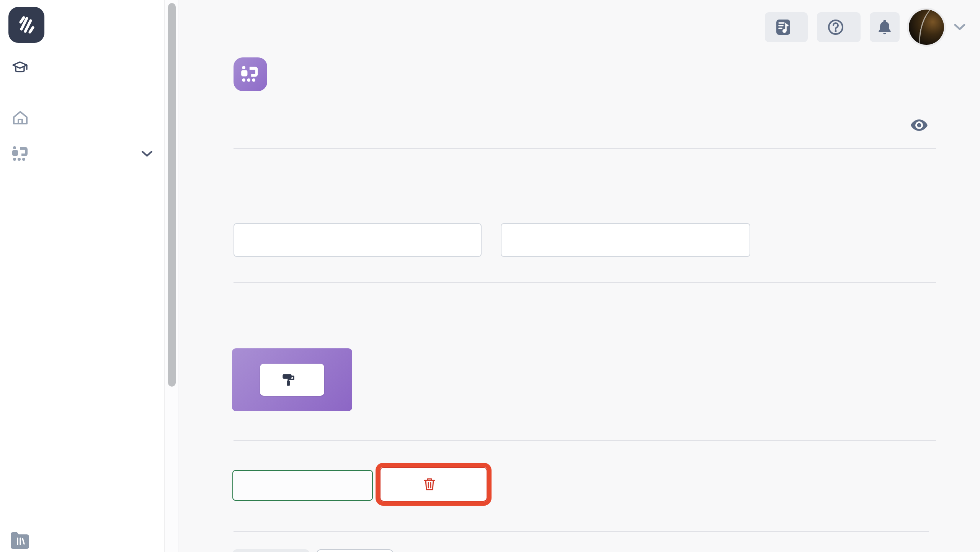 The image size is (980, 552). Describe the element at coordinates (25, 539) in the screenshot. I see `sidebar-item-resource-library` at that location.